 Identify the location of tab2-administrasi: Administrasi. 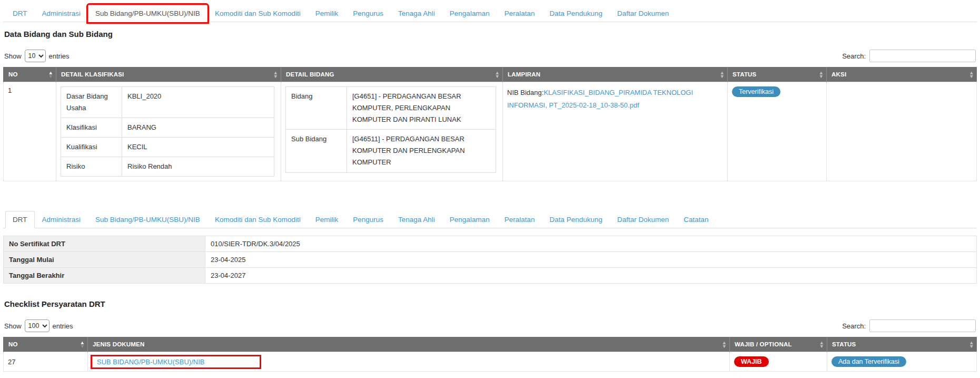
(62, 219).